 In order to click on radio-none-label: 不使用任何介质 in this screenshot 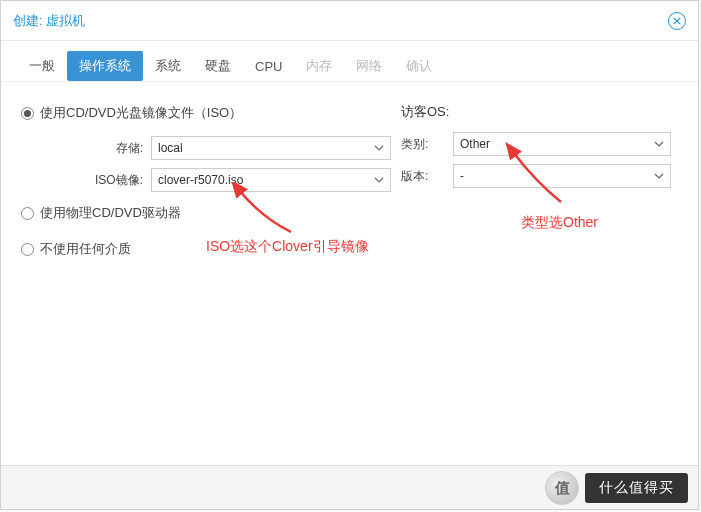, I will do `click(86, 249)`.